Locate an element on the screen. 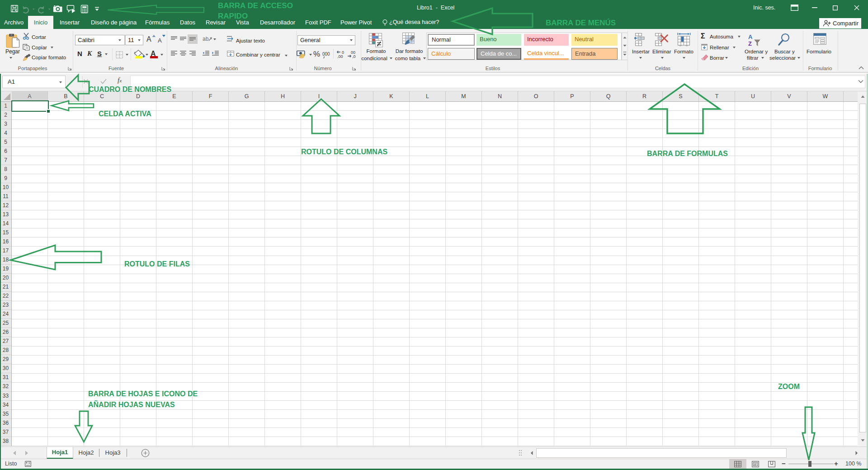 This screenshot has height=470, width=868. svg-text: ab is located at coordinates (206, 39).